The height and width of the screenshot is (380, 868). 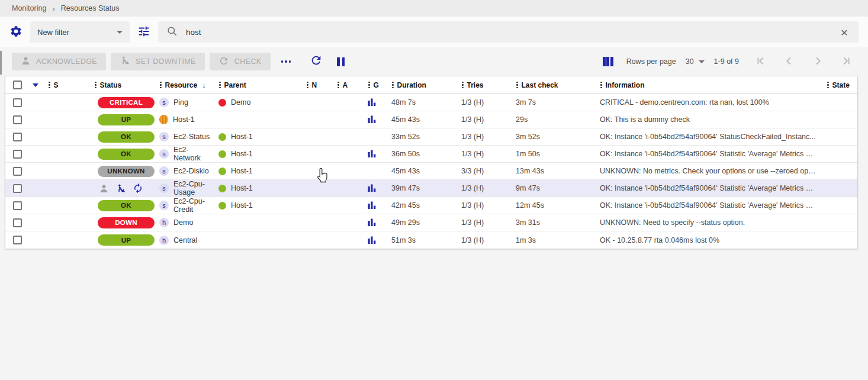 I want to click on header-cell-parent: Parent, so click(x=259, y=85).